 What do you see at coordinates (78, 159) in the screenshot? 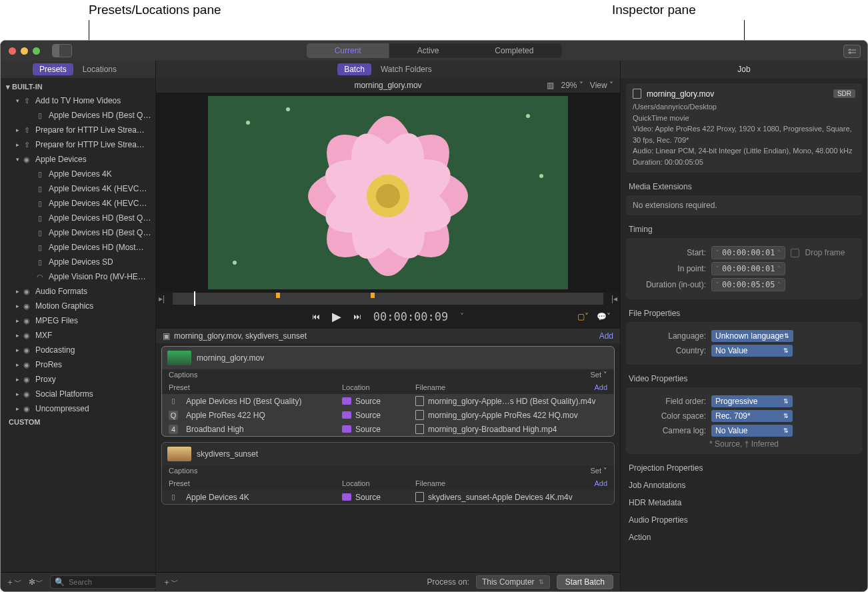
I see `tree-group: ▾◉Apple Devices` at bounding box center [78, 159].